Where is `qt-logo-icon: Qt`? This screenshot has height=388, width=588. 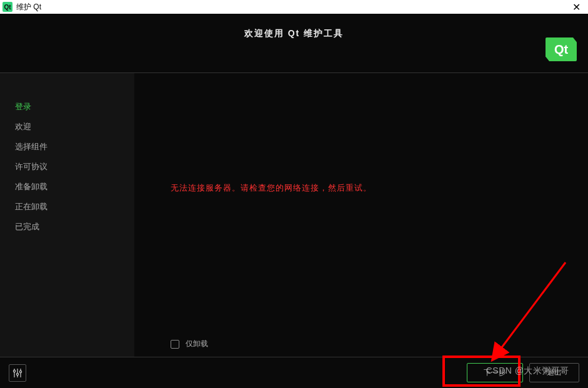 qt-logo-icon: Qt is located at coordinates (561, 49).